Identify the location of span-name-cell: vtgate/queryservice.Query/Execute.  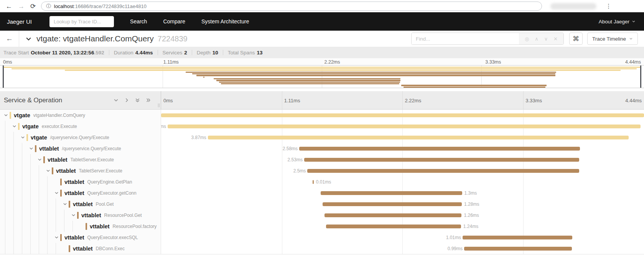
(81, 137).